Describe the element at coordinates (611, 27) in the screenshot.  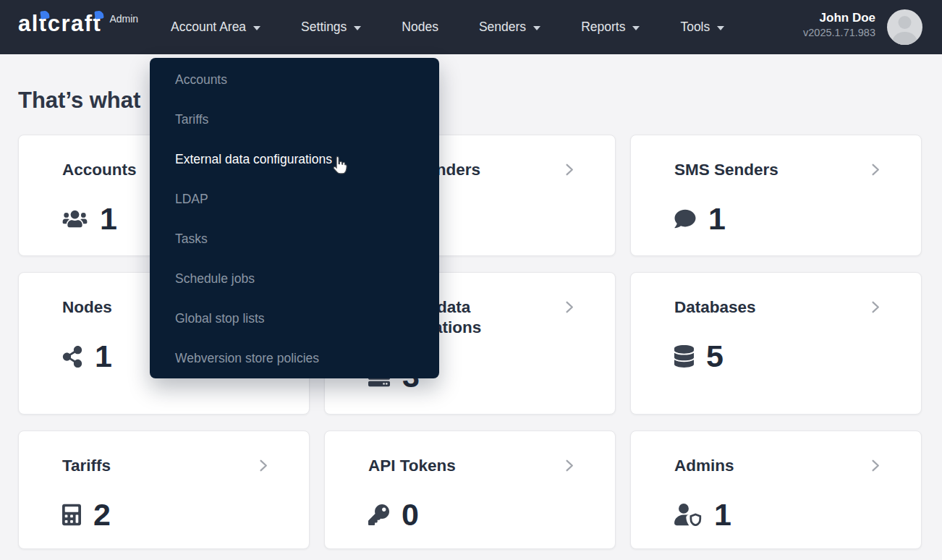
I see `nav-item-reports: Reports` at that location.